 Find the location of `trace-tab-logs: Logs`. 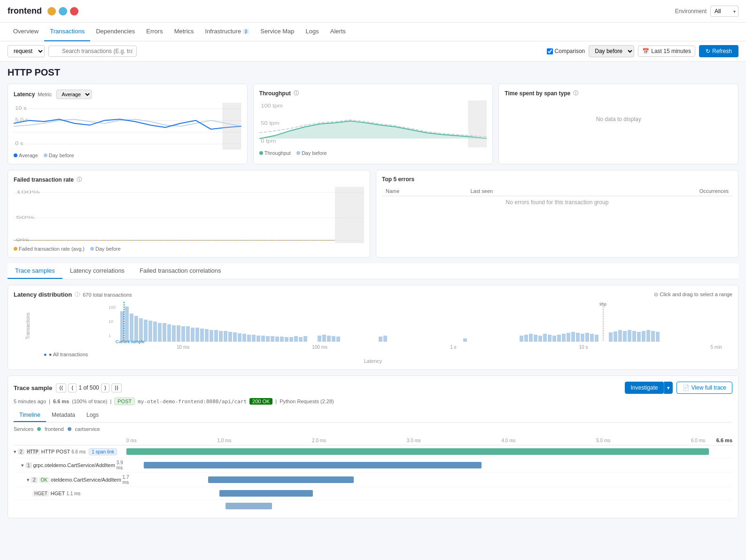

trace-tab-logs: Logs is located at coordinates (93, 415).